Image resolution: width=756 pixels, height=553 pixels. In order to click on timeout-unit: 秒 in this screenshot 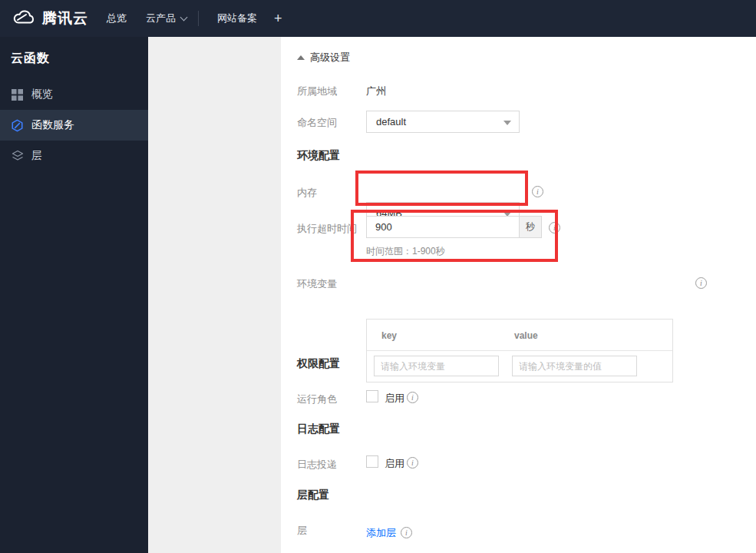, I will do `click(530, 227)`.